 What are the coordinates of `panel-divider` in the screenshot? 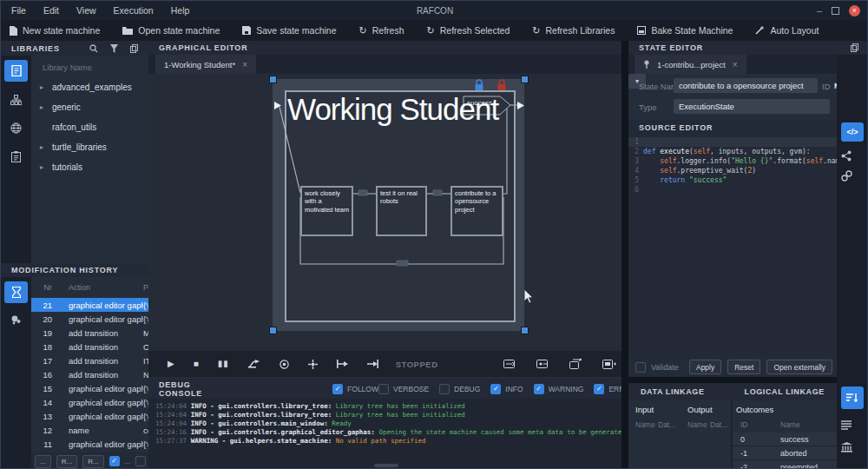 It's located at (625, 255).